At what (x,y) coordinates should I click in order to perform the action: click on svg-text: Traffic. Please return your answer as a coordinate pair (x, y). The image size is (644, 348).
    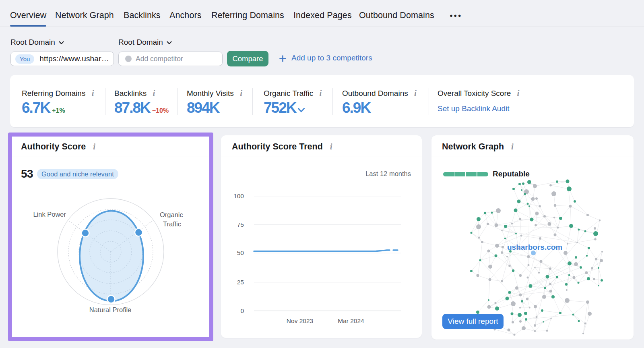
    Looking at the image, I should click on (172, 224).